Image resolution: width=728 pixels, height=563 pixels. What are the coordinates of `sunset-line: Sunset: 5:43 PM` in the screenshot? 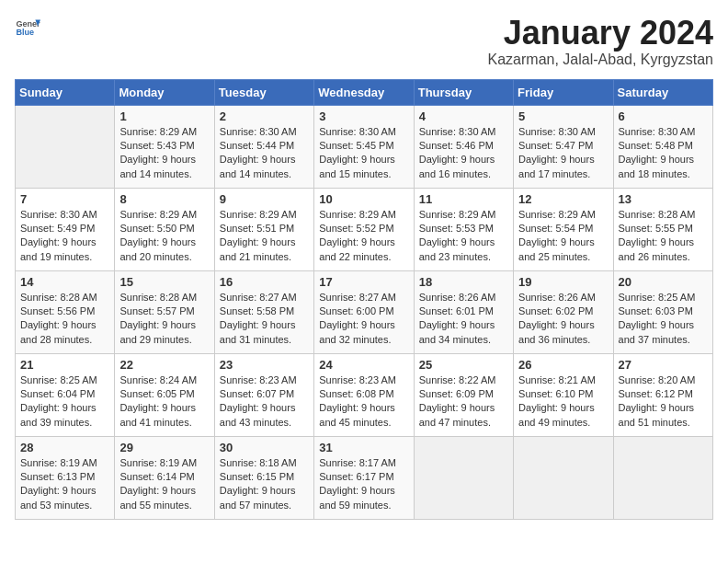 It's located at (164, 145).